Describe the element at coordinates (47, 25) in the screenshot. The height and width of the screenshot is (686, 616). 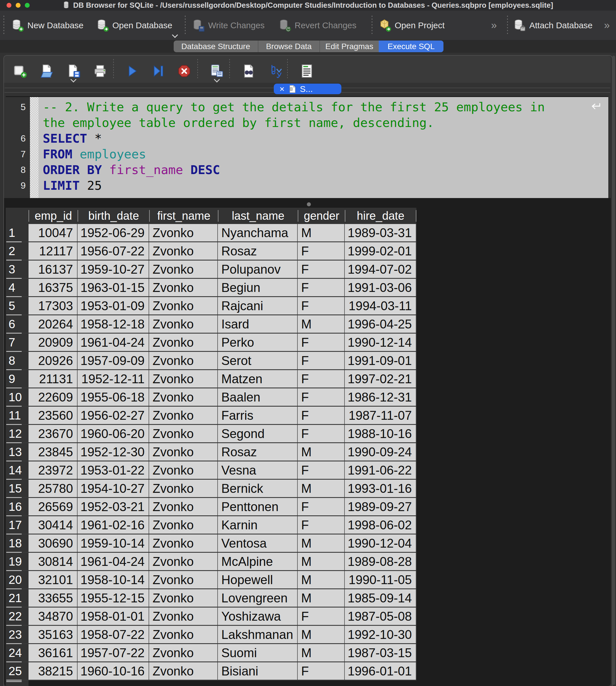
I see `new-database-button: New Database` at that location.